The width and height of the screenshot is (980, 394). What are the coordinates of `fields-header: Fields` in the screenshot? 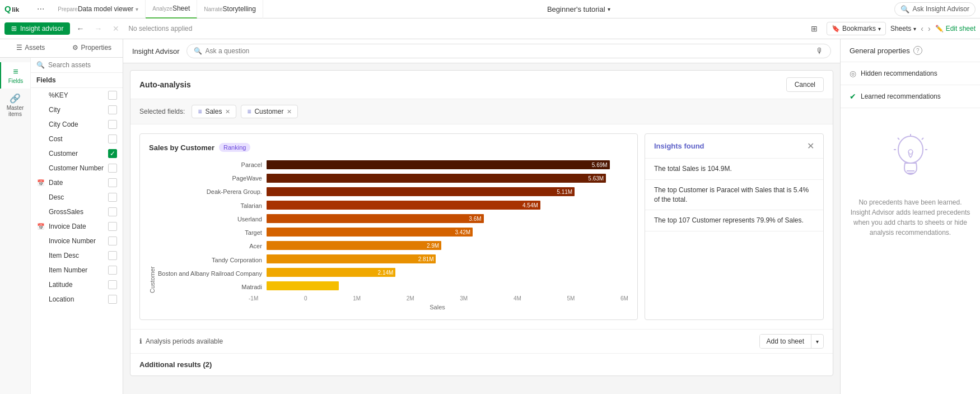 It's located at (77, 81).